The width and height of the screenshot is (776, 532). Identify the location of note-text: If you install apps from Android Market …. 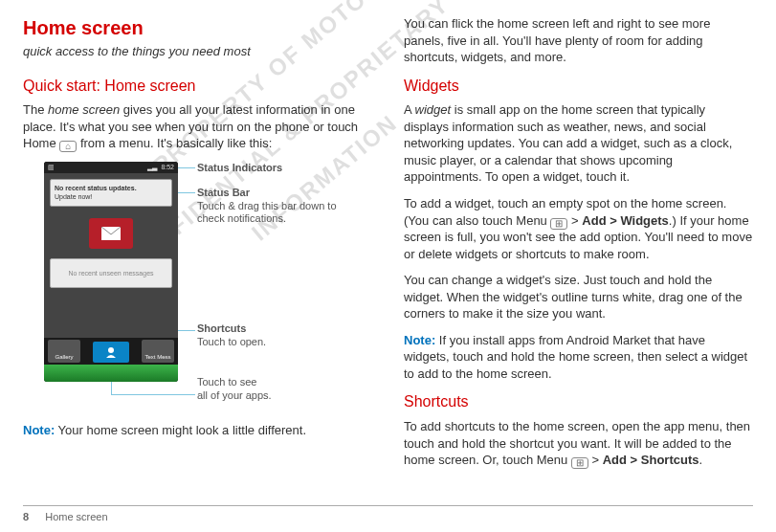
(576, 357).